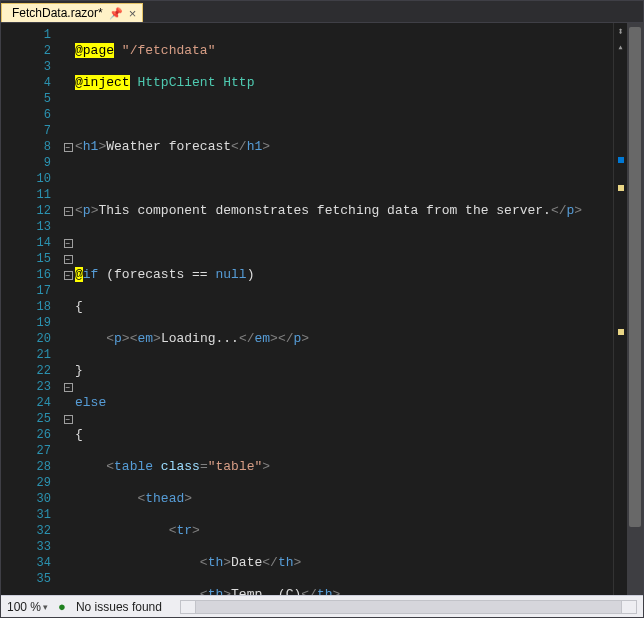  Describe the element at coordinates (31, 131) in the screenshot. I see `line-number: 7` at that location.